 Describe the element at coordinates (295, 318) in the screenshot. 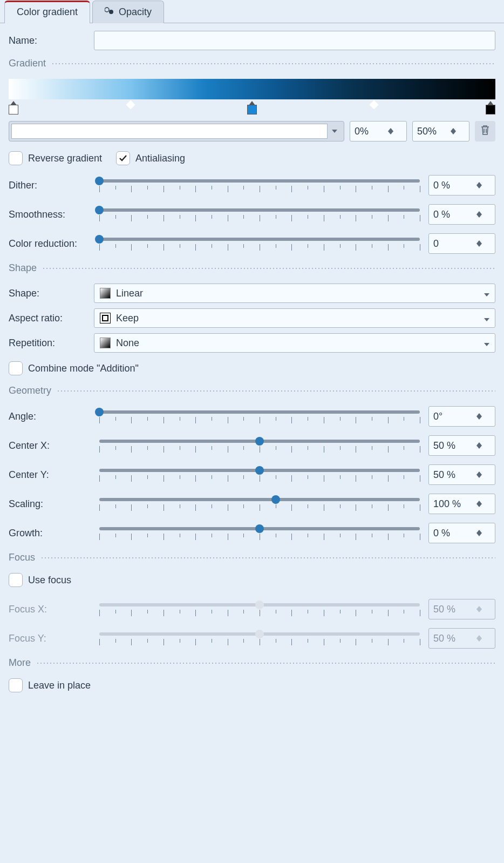

I see `aspect-select: Keep` at that location.